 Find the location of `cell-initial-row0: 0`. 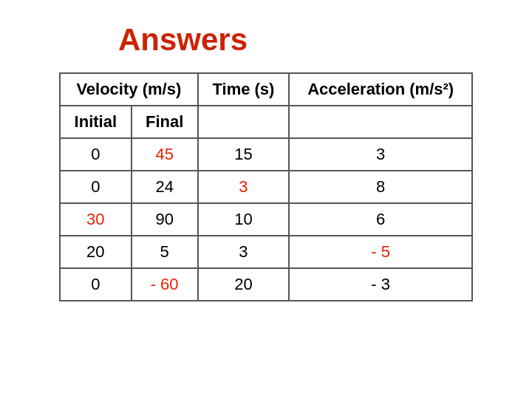

cell-initial-row0: 0 is located at coordinates (96, 154).